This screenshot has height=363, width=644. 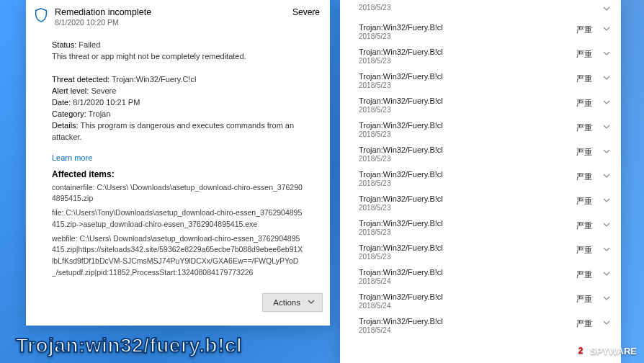 What do you see at coordinates (99, 114) in the screenshot?
I see `category-value: Trojan` at bounding box center [99, 114].